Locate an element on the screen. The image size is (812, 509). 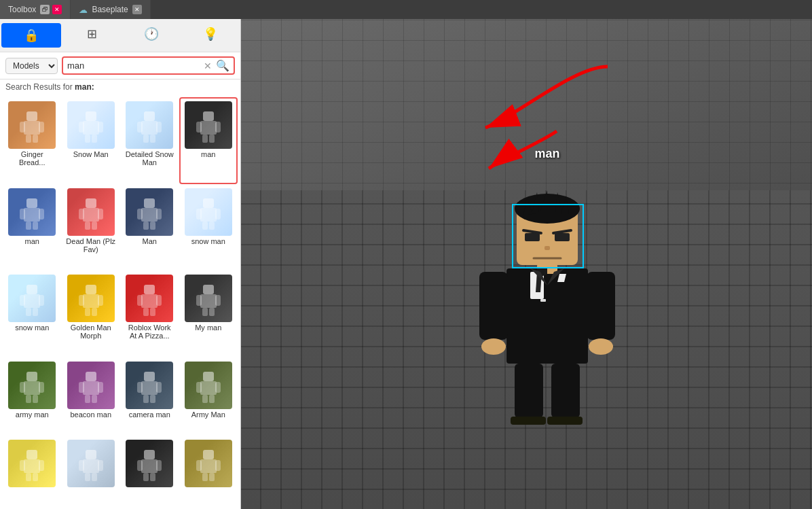
grid-item: Golden Man Morph is located at coordinates (91, 314).